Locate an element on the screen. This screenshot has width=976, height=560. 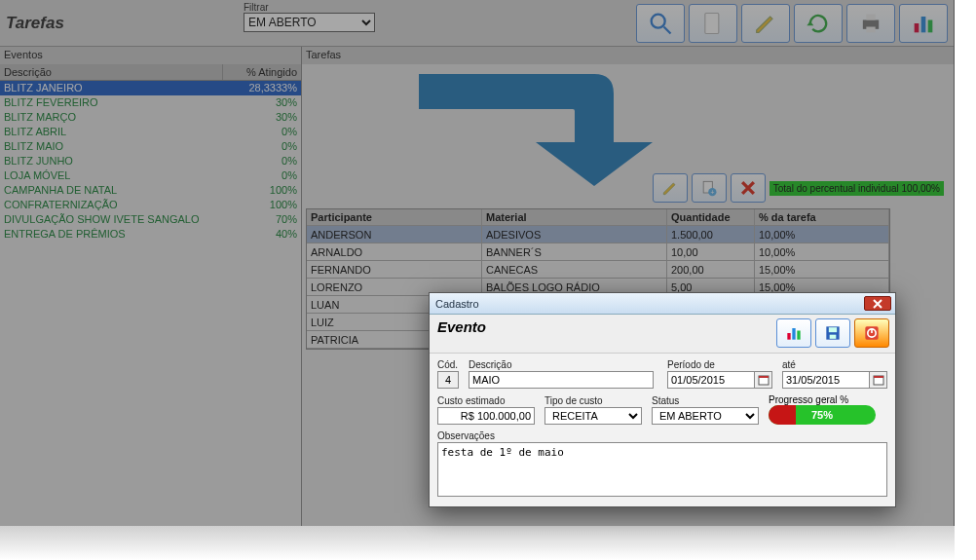
ate-input is located at coordinates (826, 380).